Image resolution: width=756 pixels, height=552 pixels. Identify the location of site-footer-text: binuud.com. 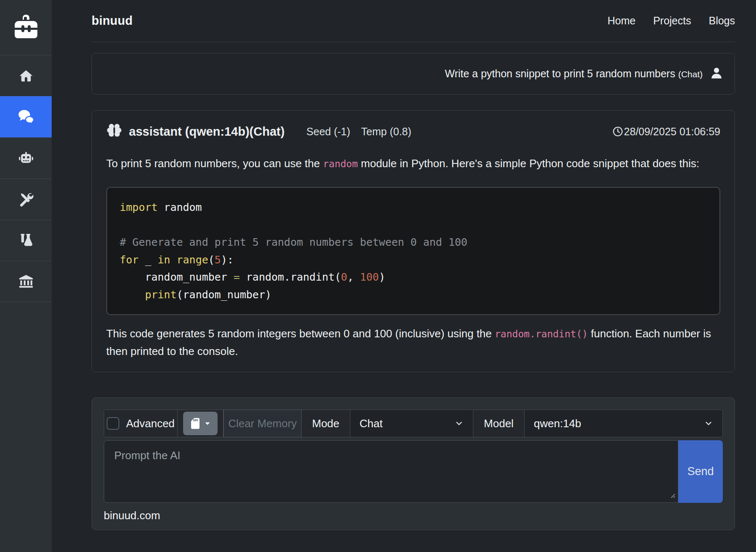
(413, 516).